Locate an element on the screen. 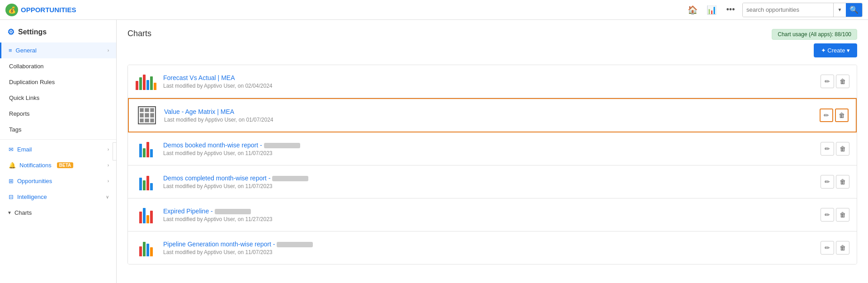 Image resolution: width=868 pixels, height=283 pixels. opportunities-label: Opportunities is located at coordinates (34, 181).